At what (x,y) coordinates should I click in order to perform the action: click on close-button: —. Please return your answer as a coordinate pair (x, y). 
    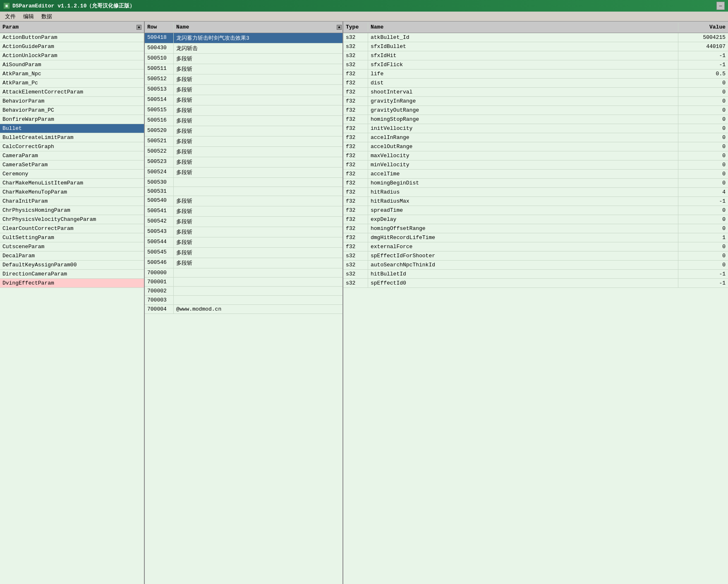
    Looking at the image, I should click on (721, 6).